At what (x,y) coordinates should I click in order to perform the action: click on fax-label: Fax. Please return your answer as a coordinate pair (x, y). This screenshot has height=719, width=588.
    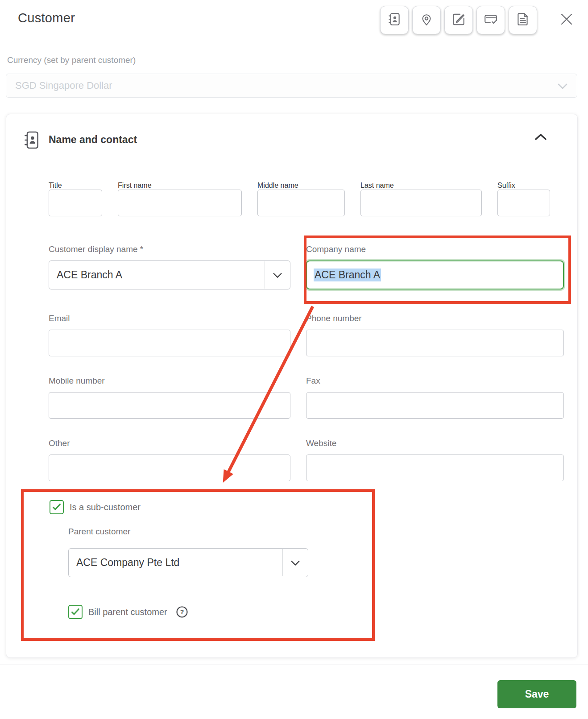
    Looking at the image, I should click on (435, 381).